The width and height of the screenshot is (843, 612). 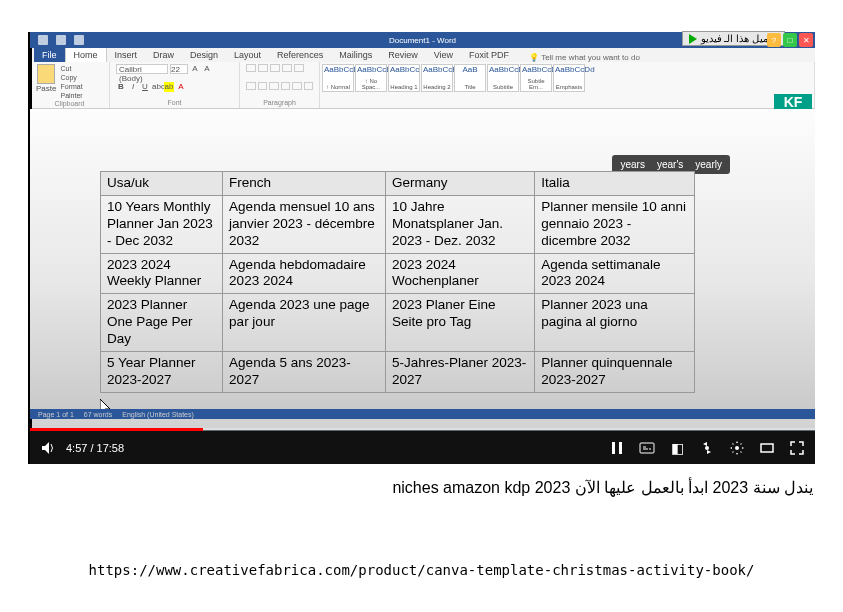 I want to click on table-cell: 10 Jahre Monatsplaner Jan. 2023 - Dez. 2…, so click(x=460, y=224).